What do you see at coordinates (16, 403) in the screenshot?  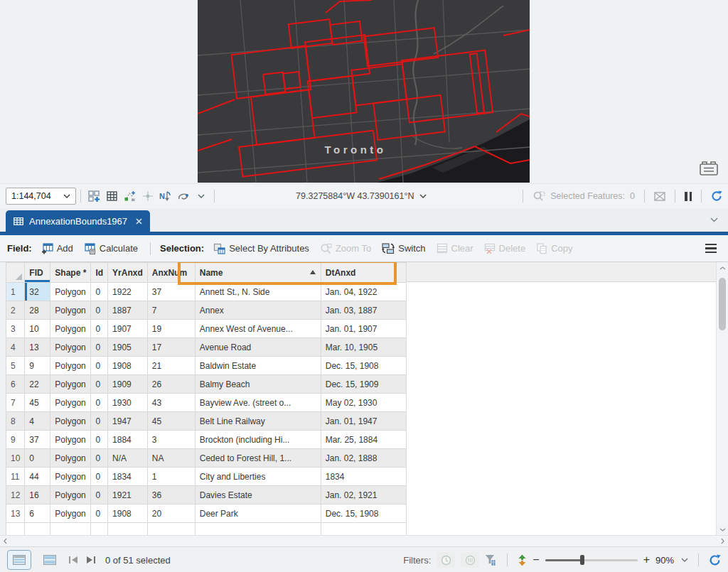 I see `row-number: 7` at bounding box center [16, 403].